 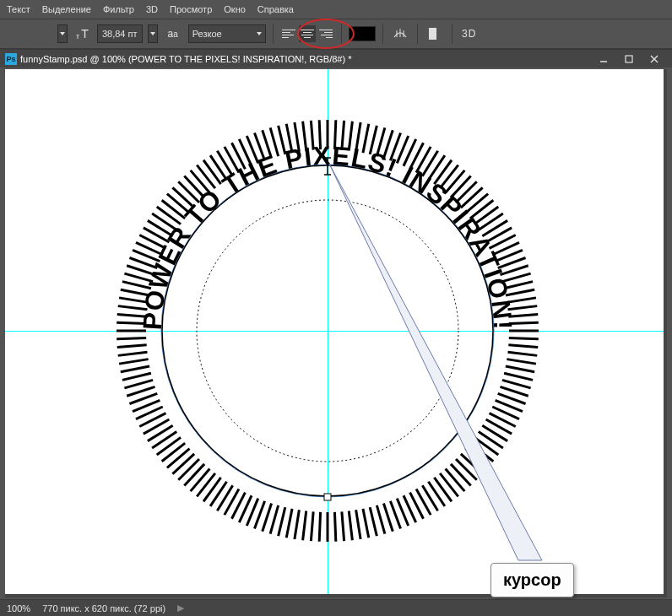 I want to click on menu-item-view: Просмотр, so click(x=191, y=9).